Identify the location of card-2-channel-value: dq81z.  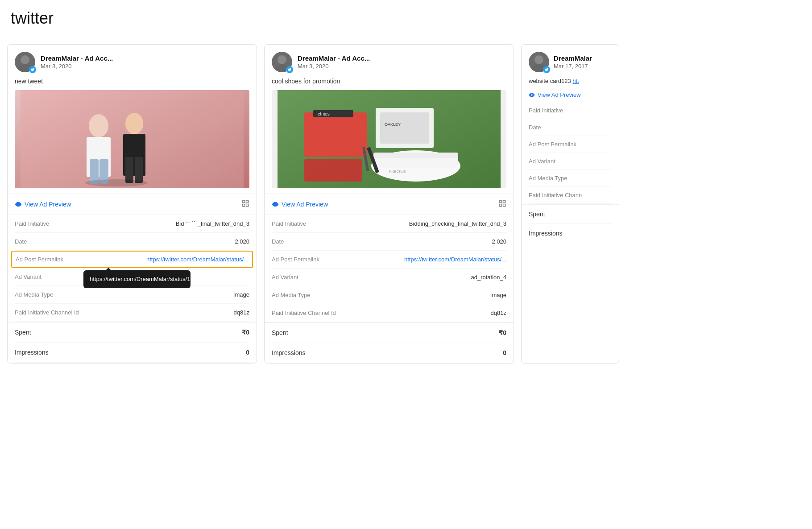
(499, 313).